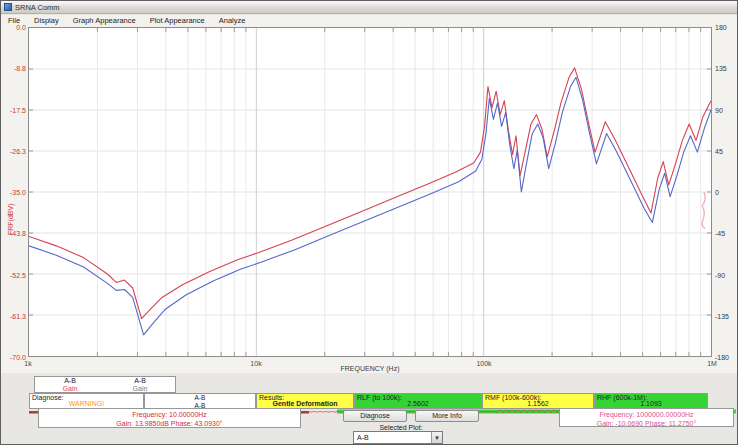  Describe the element at coordinates (14, 192) in the screenshot. I see `y-left-tick: -35.0` at that location.